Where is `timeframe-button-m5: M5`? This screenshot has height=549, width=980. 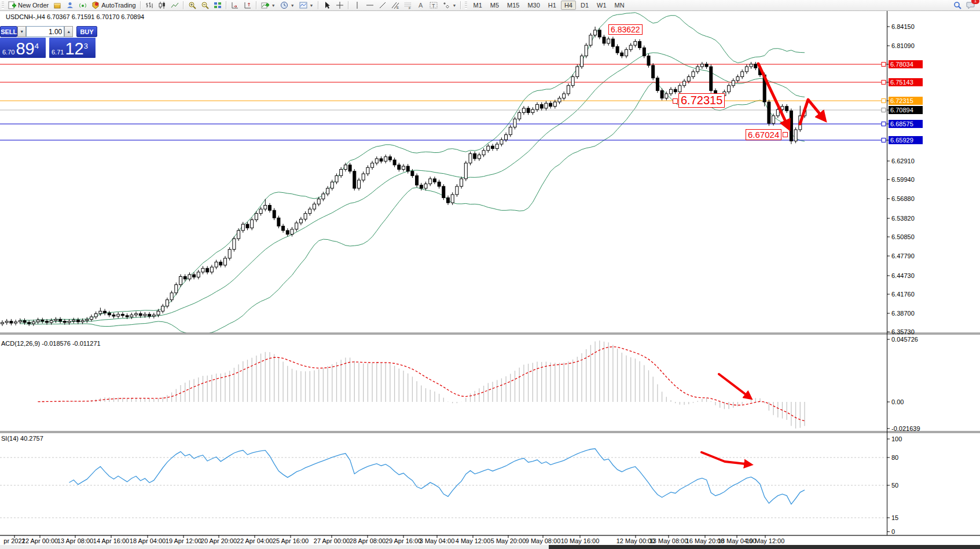 timeframe-button-m5: M5 is located at coordinates (494, 5).